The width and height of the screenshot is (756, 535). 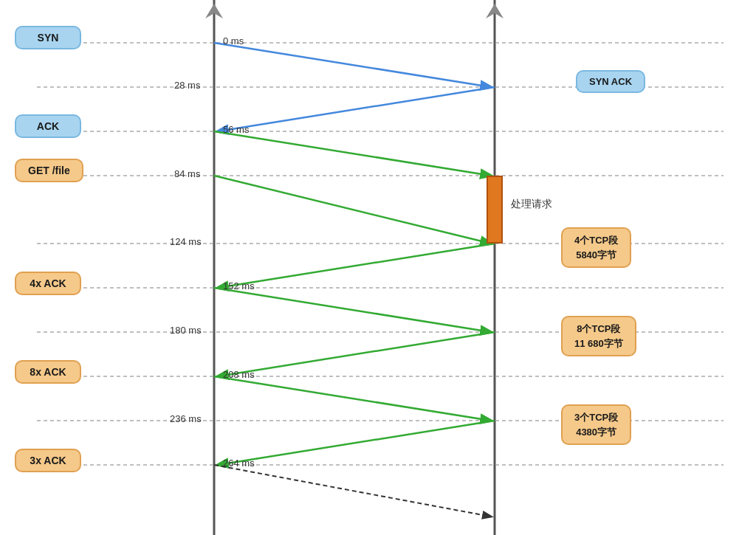 I want to click on get-box: GET /file, so click(x=49, y=170).